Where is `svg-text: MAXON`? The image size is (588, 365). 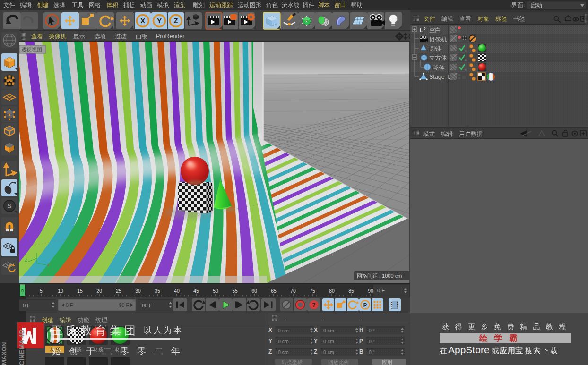 svg-text: MAXON is located at coordinates (4, 354).